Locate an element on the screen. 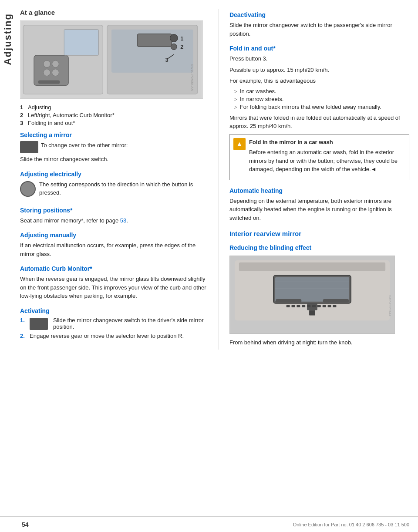 The width and height of the screenshot is (418, 532). online-edition-text: Online Edition for Part no. 01 40 2 606 … is located at coordinates (351, 525).